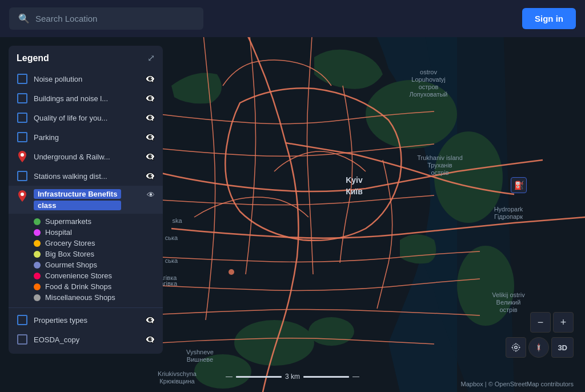 The image size is (585, 392). What do you see at coordinates (58, 232) in the screenshot?
I see `cat-label-hospital: Hospital` at bounding box center [58, 232].